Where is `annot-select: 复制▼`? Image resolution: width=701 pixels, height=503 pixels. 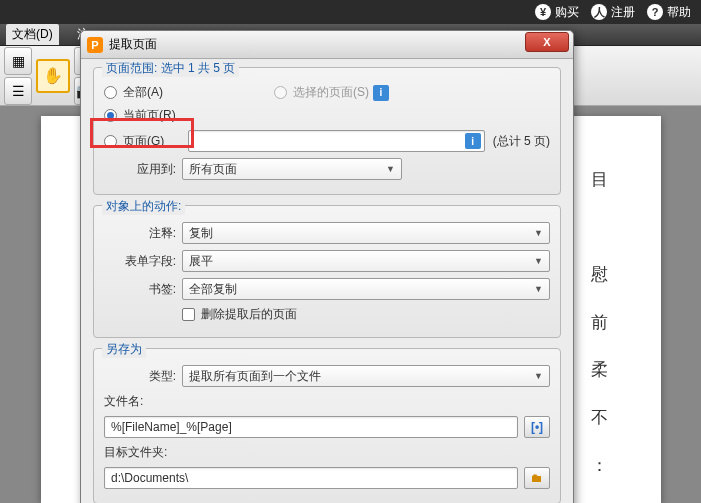 annot-select: 复制▼ is located at coordinates (366, 233).